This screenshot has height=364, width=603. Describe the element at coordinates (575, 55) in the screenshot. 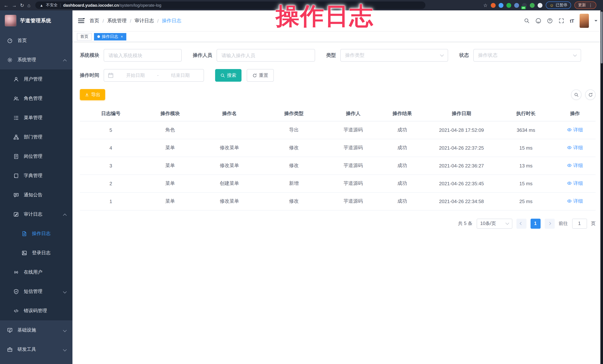

I see `chevron-down-icon` at that location.